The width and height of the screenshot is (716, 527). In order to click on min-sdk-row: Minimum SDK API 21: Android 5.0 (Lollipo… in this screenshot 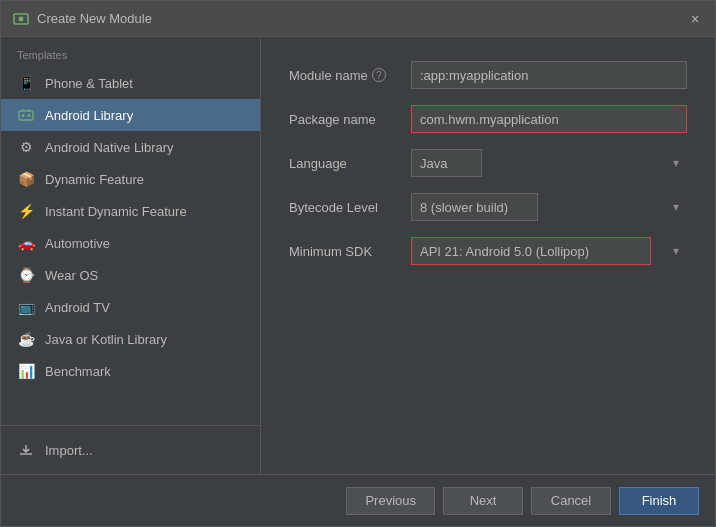, I will do `click(488, 251)`.